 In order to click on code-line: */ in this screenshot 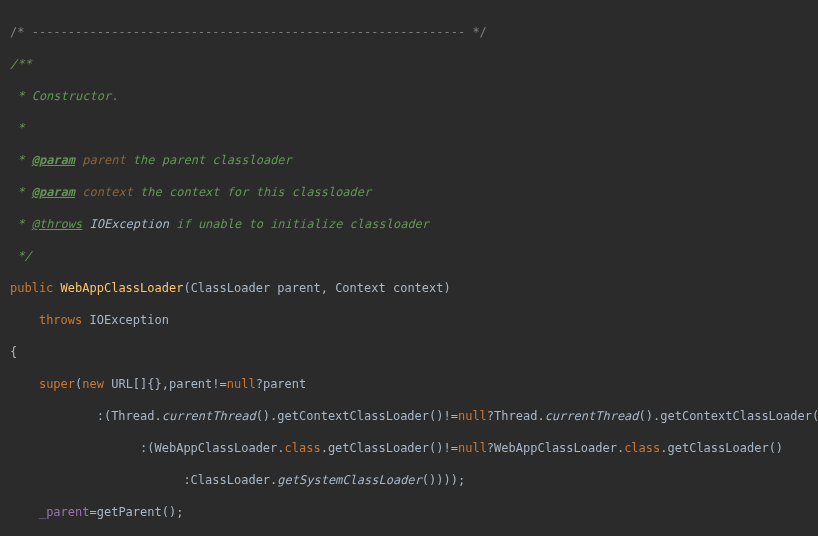, I will do `click(409, 256)`.